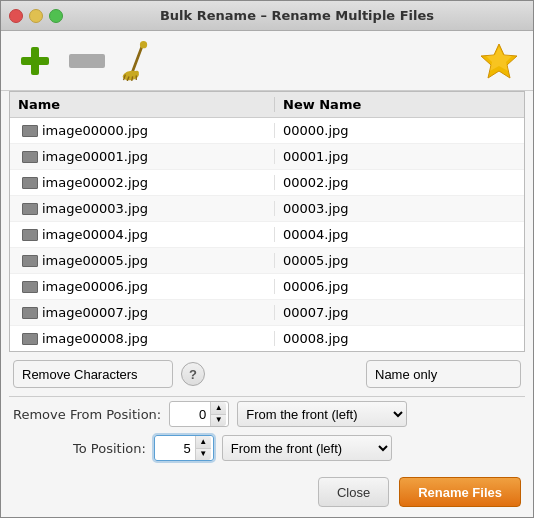 The width and height of the screenshot is (534, 518). What do you see at coordinates (499, 61) in the screenshot?
I see `star-icon` at bounding box center [499, 61].